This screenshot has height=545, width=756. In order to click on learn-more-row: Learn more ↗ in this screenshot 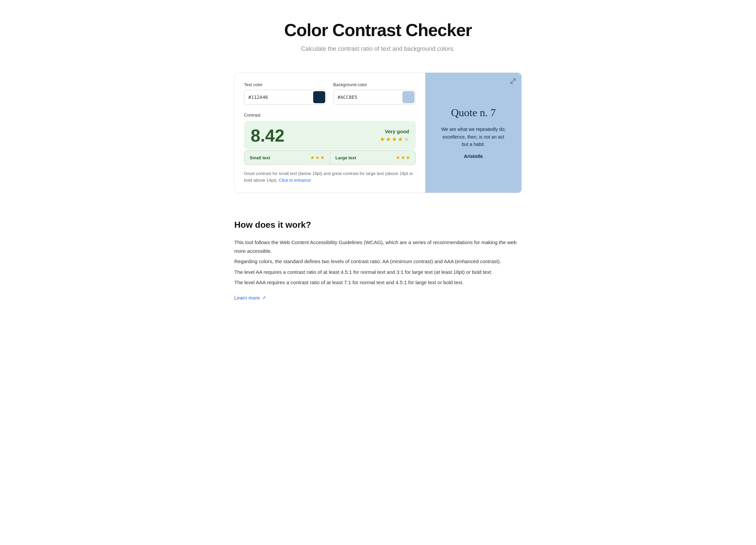, I will do `click(378, 298)`.